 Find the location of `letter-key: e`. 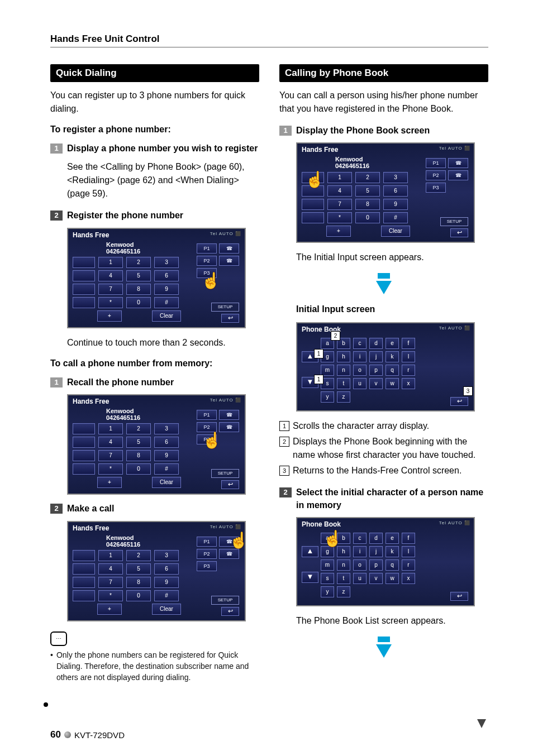

letter-key: e is located at coordinates (392, 538).